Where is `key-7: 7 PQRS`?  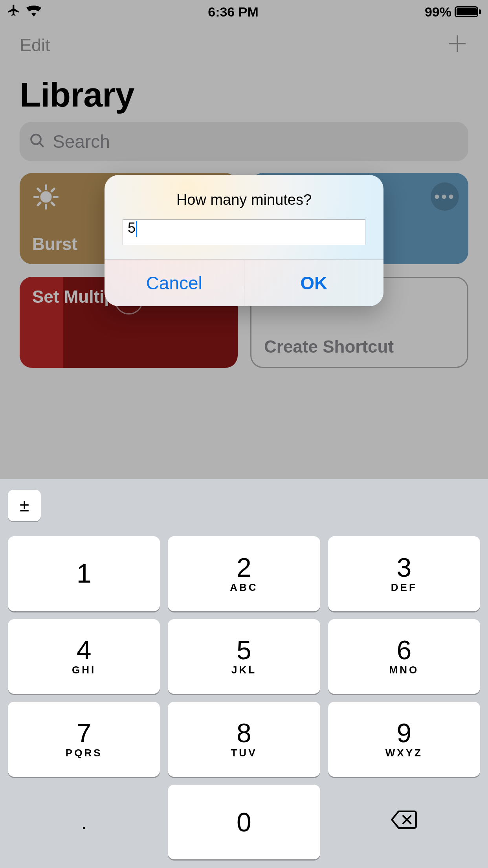
key-7: 7 PQRS is located at coordinates (84, 739).